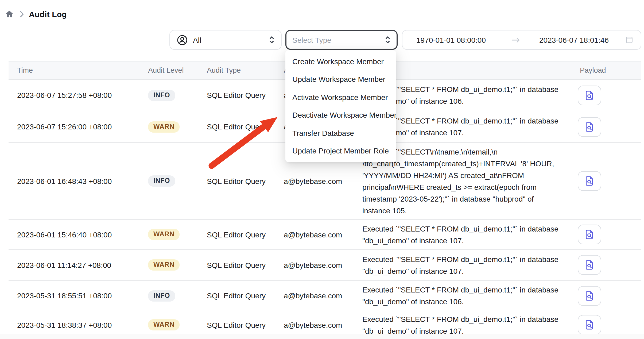 This screenshot has height=339, width=644. Describe the element at coordinates (457, 40) in the screenshot. I see `date-range-start: 1970-01-01 08:00:00` at that location.